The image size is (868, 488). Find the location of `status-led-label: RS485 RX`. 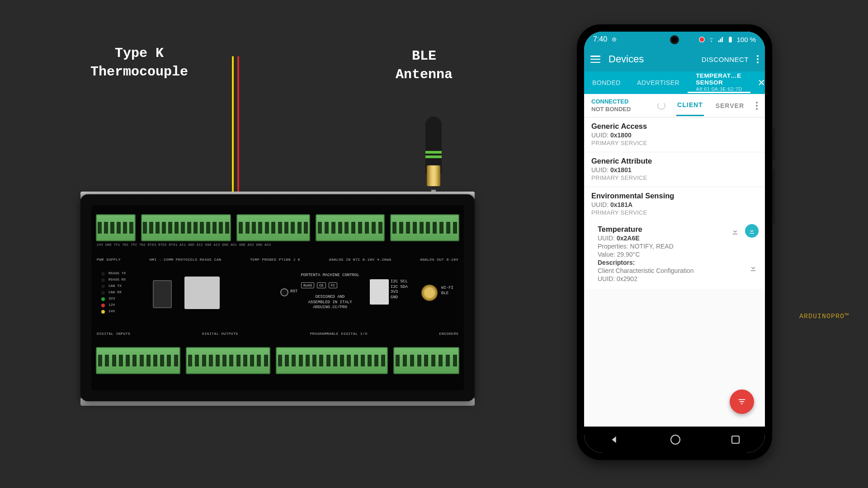

status-led-label: RS485 RX is located at coordinates (117, 279).